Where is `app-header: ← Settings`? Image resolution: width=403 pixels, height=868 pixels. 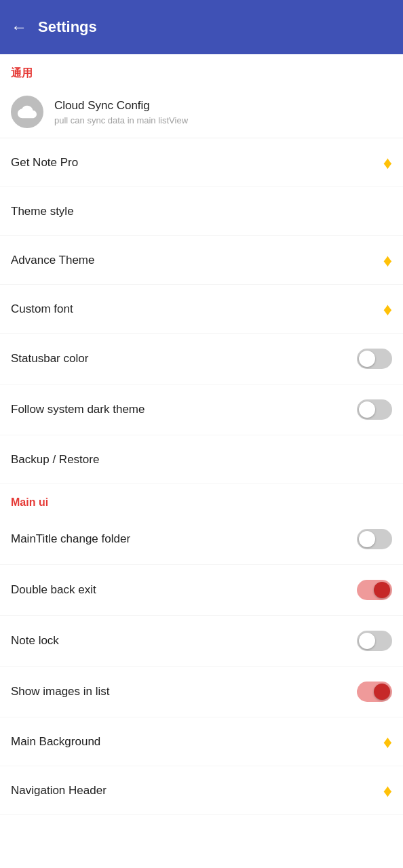
app-header: ← Settings is located at coordinates (202, 27).